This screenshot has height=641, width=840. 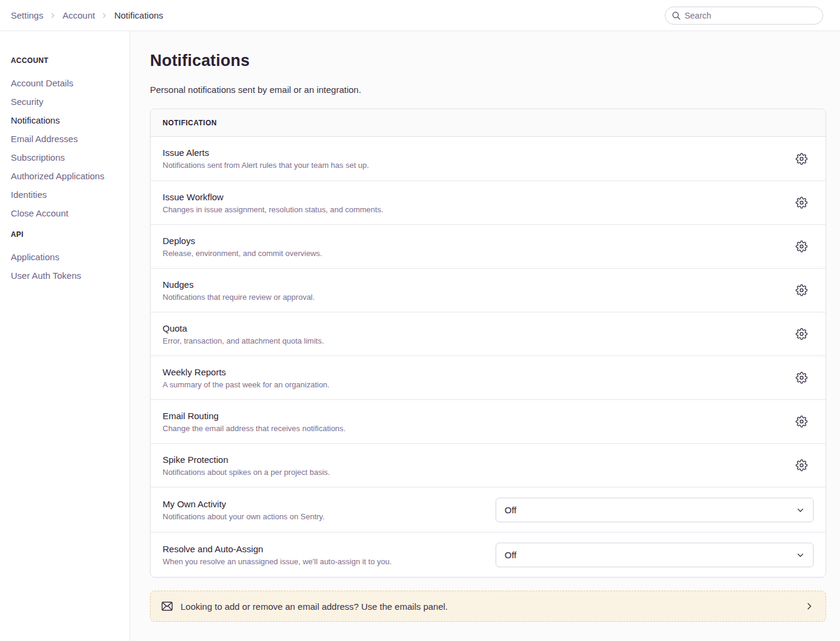 What do you see at coordinates (139, 16) in the screenshot?
I see `breadcrumb-notifications: Notifications` at bounding box center [139, 16].